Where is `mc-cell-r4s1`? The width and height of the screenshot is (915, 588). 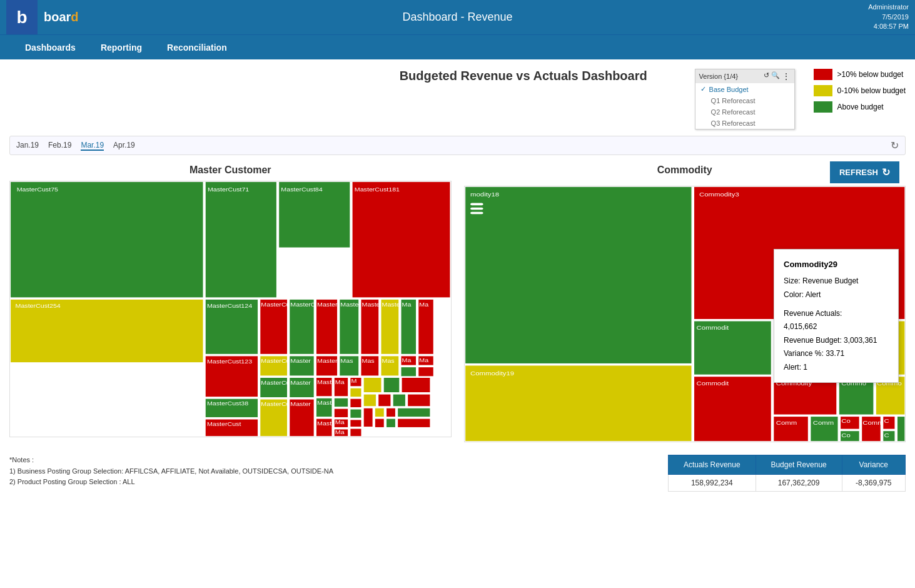 mc-cell-r4s1 is located at coordinates (274, 388).